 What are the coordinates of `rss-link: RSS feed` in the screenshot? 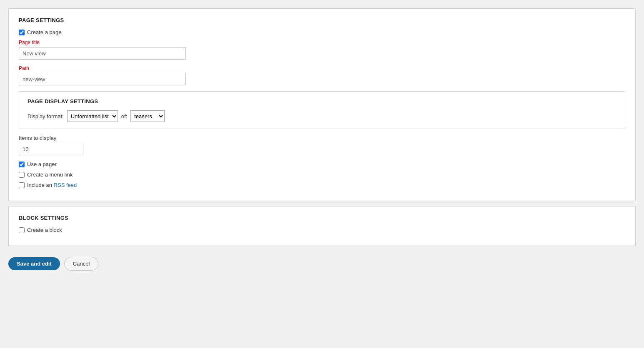 It's located at (65, 185).